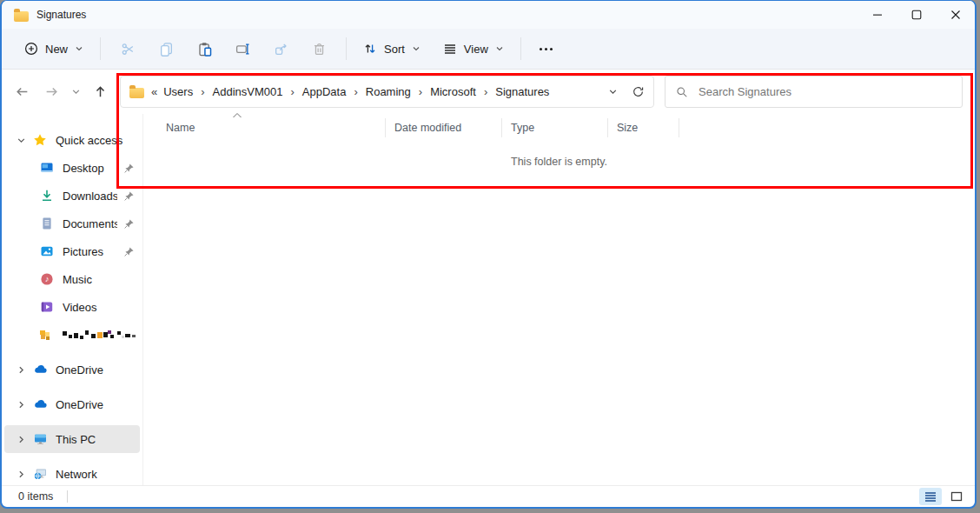 Image resolution: width=980 pixels, height=513 pixels. I want to click on window-title: Signatures, so click(447, 15).